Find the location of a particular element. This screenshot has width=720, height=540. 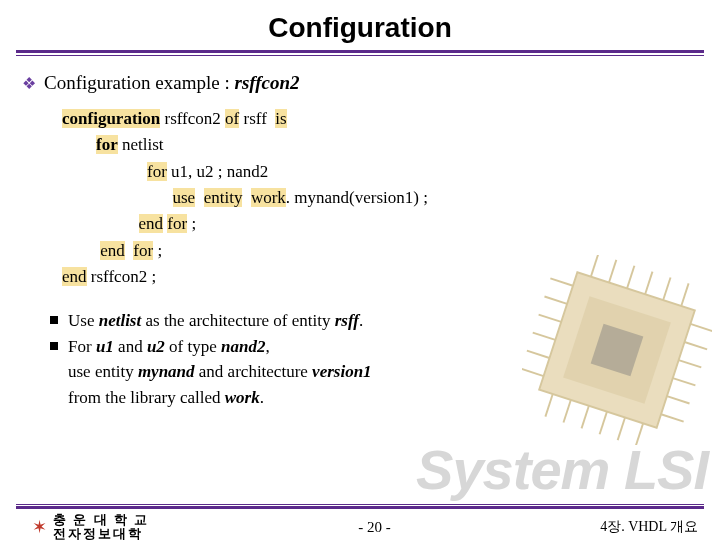

university-name: 충 운 대 학 교 전자정보대학 is located at coordinates (101, 526).